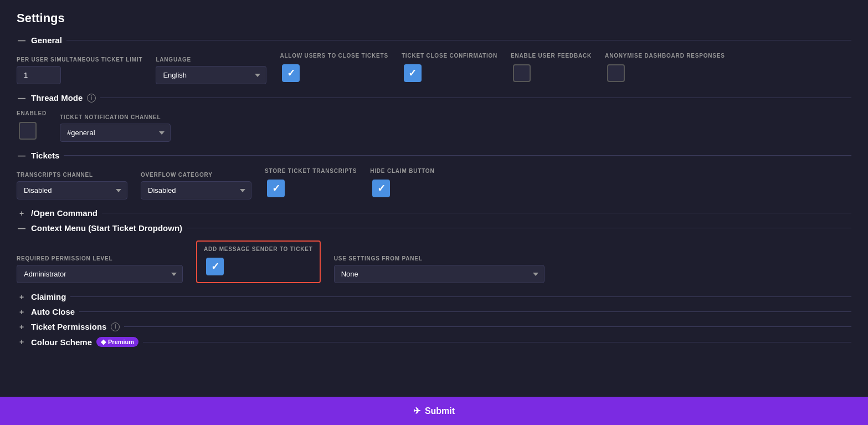 The width and height of the screenshot is (868, 425). I want to click on allow-close-label: ALLOW USERS TO CLOSE TICKETS, so click(334, 55).